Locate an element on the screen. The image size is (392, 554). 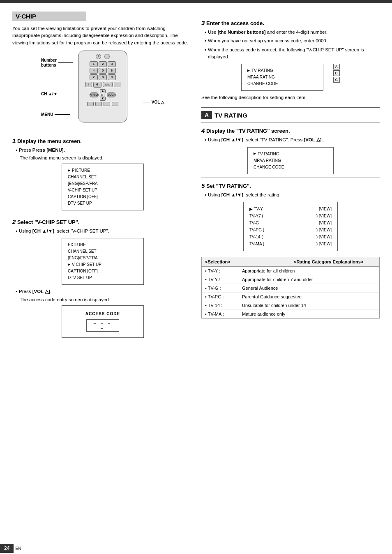
tv-rating-values-box: ▶ TV-Y[VIEW] TV-Y7 () [VIEW] TV-G[VIEW] … is located at coordinates (291, 226).